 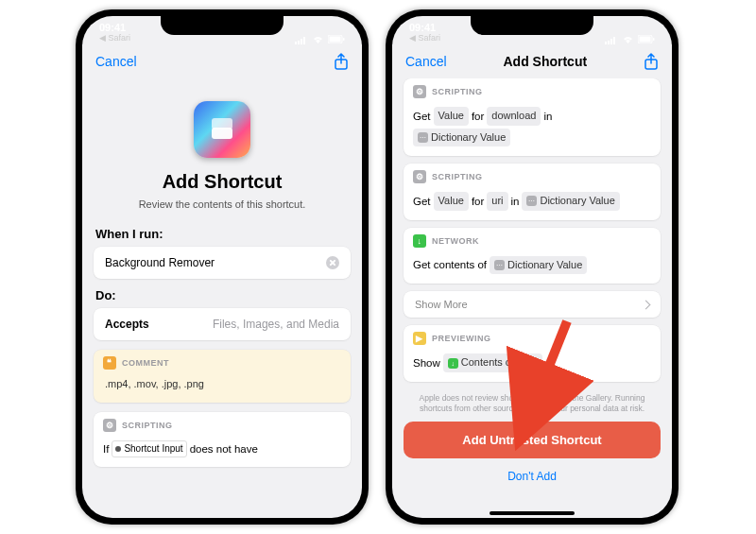 I want to click on accepts-card: Accepts Files, Images, and Media, so click(x=222, y=324).